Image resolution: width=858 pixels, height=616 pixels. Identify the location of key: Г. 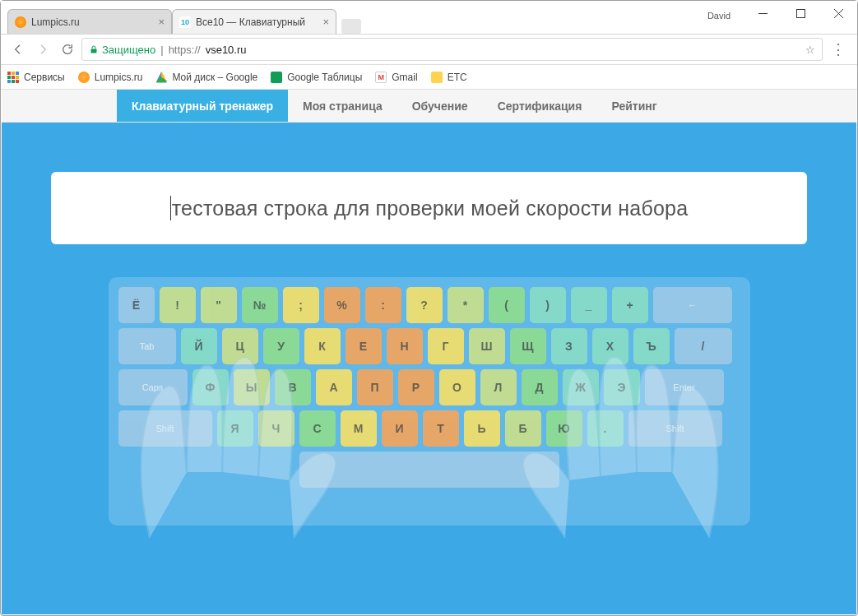
(446, 346).